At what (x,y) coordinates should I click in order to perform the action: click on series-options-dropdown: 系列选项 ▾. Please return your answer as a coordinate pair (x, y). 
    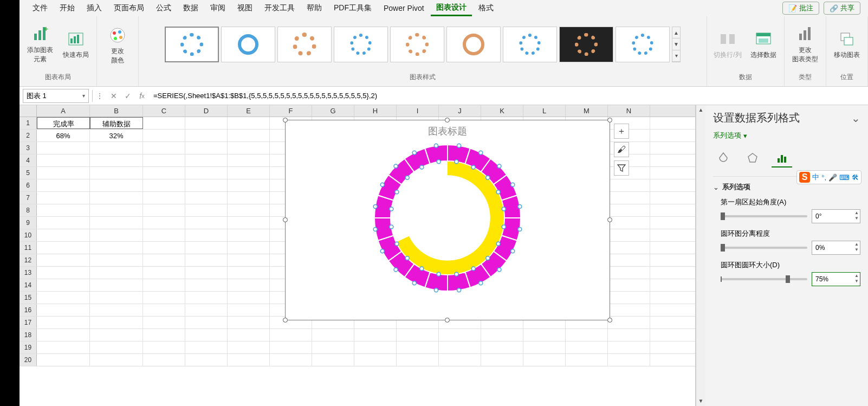
    Looking at the image, I should click on (787, 136).